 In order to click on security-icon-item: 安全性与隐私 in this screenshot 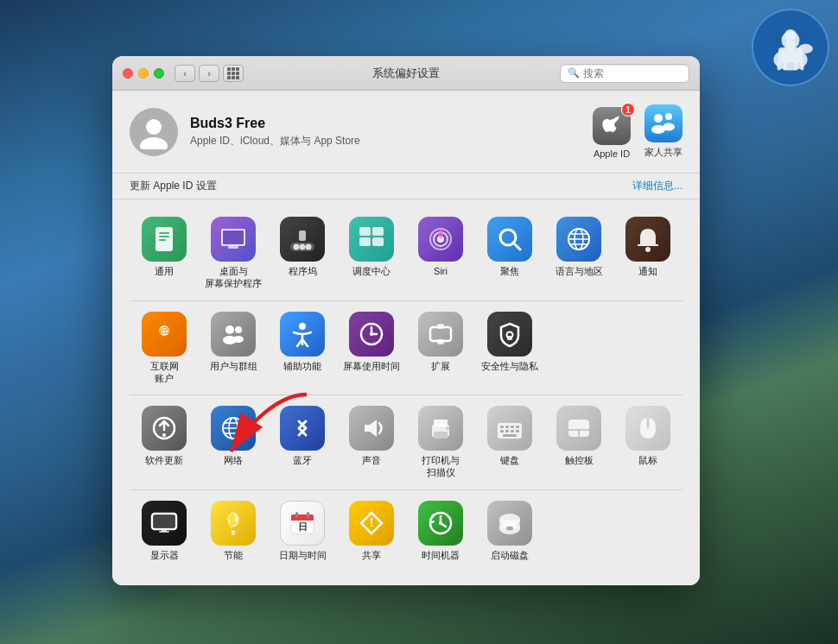, I will do `click(510, 342)`.